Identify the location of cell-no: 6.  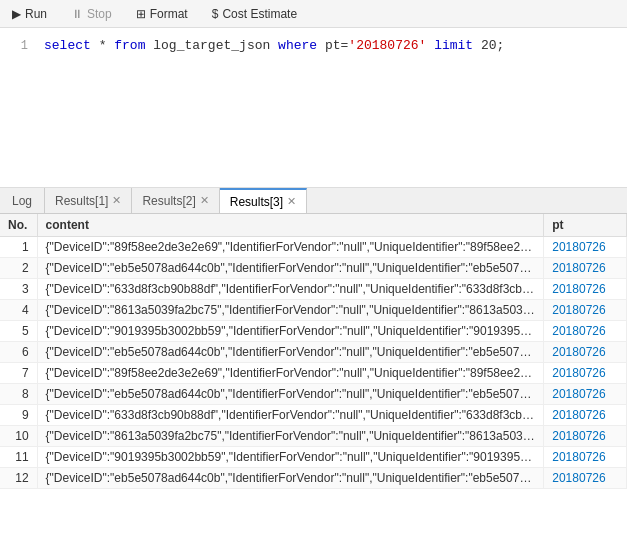
(18, 352).